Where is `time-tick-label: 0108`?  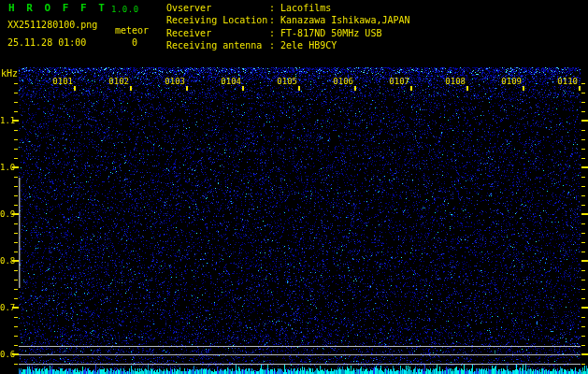 time-tick-label: 0108 is located at coordinates (453, 81).